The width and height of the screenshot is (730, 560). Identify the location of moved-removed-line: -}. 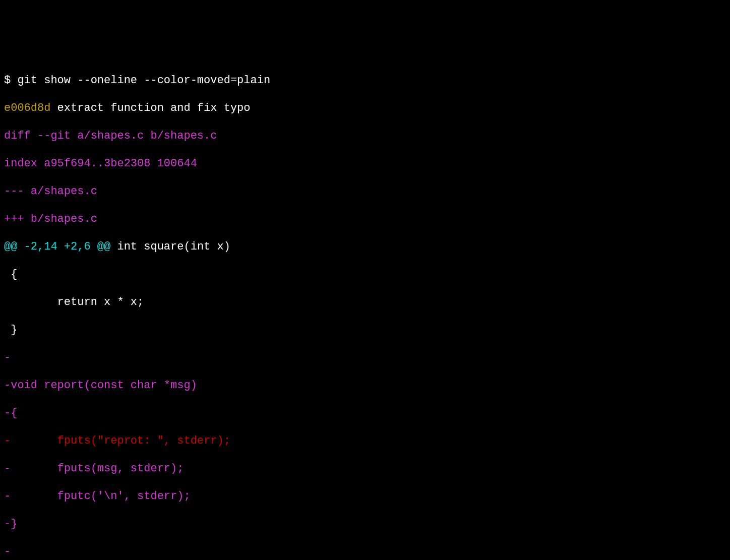
(365, 524).